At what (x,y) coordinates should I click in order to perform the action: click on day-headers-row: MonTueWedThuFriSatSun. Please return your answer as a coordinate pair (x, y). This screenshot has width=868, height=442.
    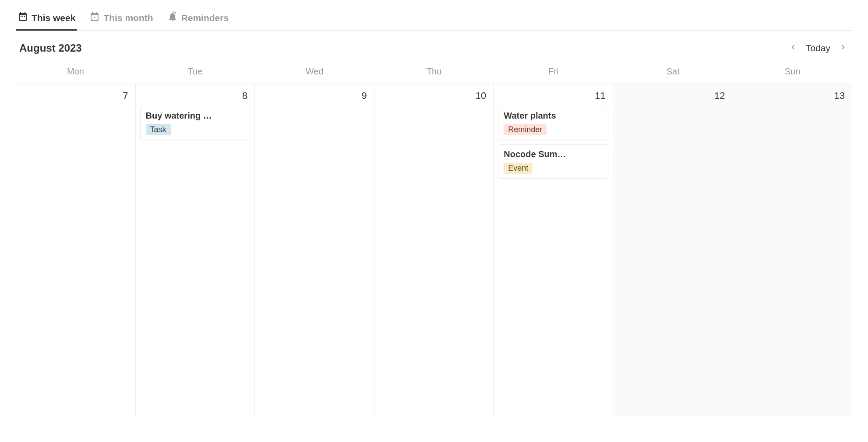
    Looking at the image, I should click on (434, 74).